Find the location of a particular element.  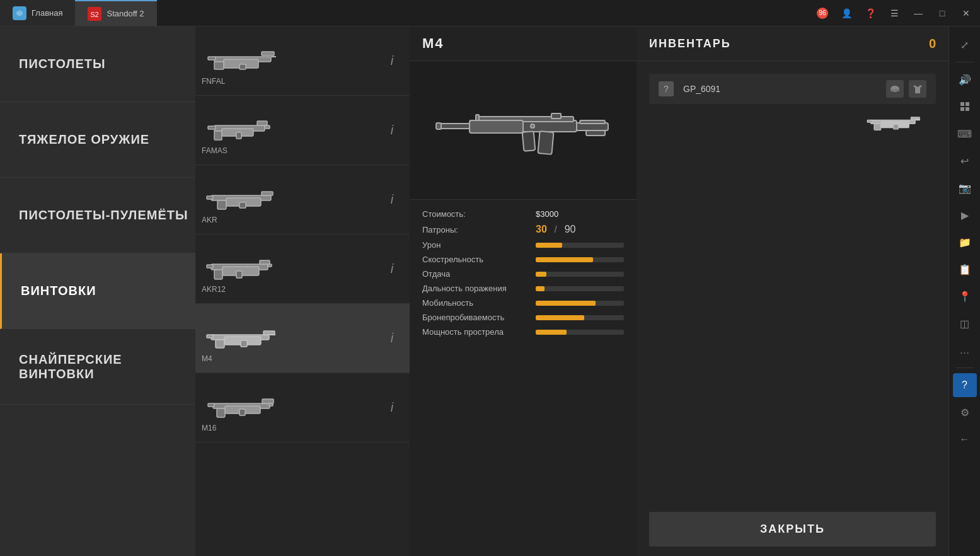

firerate-fill is located at coordinates (565, 260).